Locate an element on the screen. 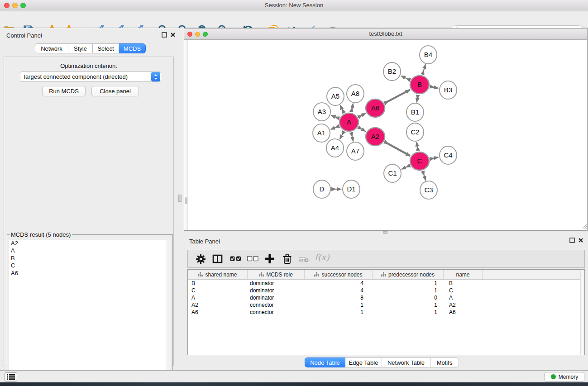  memory-button: Memory is located at coordinates (564, 376).